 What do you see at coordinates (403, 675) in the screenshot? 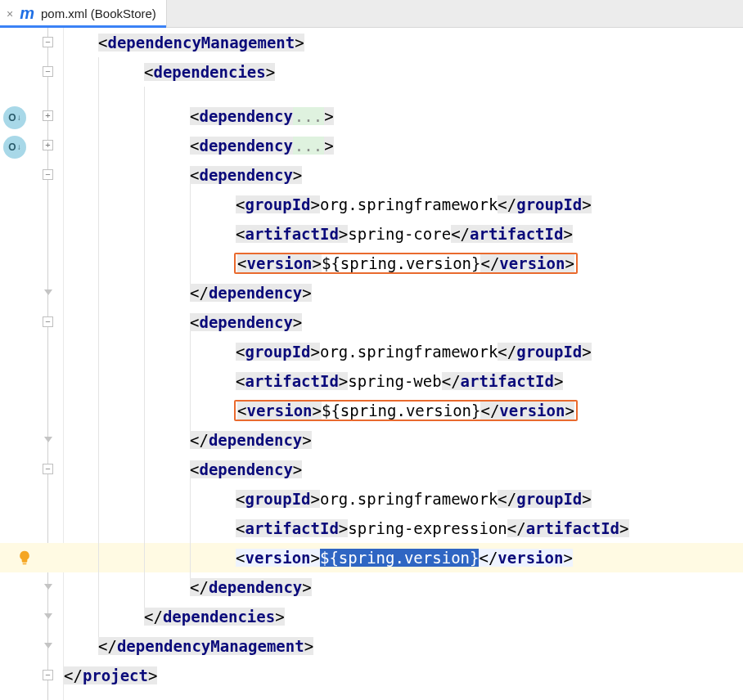
I see `code-line: </project>` at bounding box center [403, 675].